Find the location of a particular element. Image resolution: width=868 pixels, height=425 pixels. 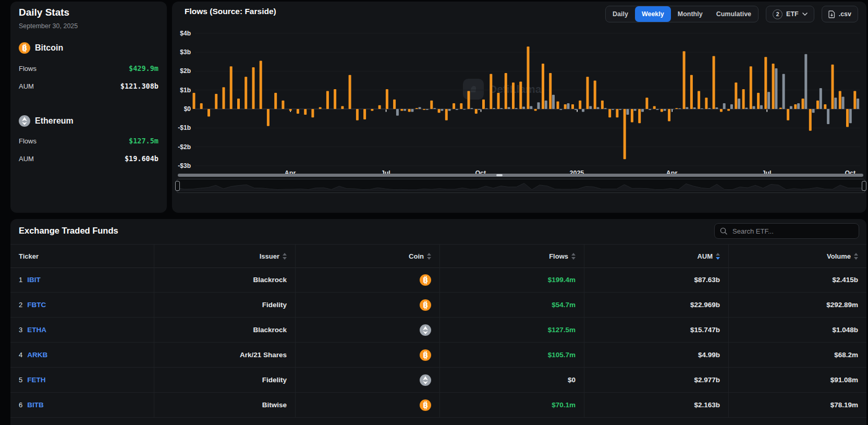

column-header-coin: Coin is located at coordinates (367, 256).